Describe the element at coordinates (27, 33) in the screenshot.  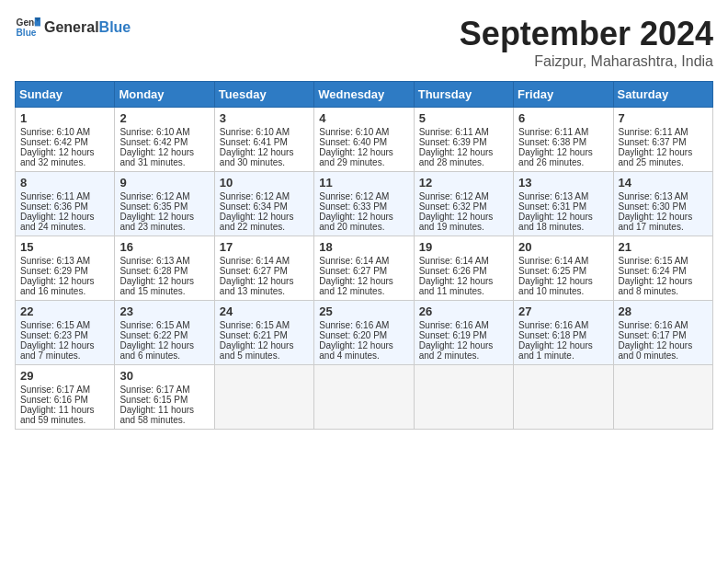
I see `svg-text: Blue` at that location.